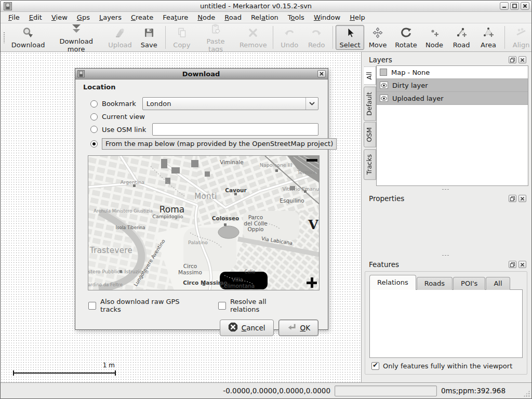  What do you see at coordinates (520, 37) in the screenshot?
I see `align-button: Align` at bounding box center [520, 37].